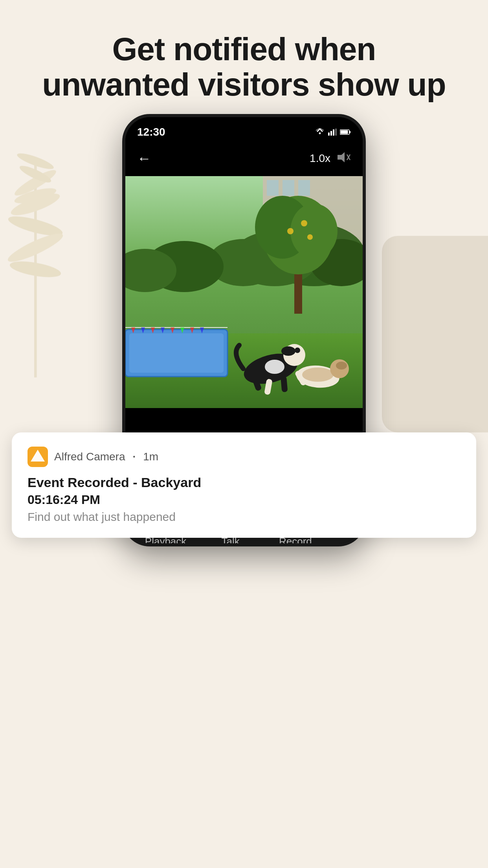 This screenshot has height=868, width=488. What do you see at coordinates (332, 132) in the screenshot?
I see `signal-icon` at bounding box center [332, 132].